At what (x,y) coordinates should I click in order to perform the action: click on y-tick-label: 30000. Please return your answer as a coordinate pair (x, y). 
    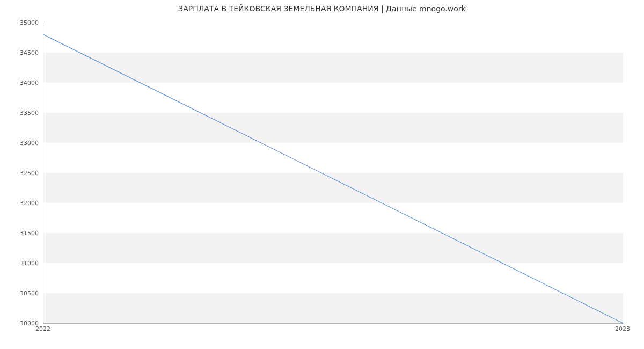
    Looking at the image, I should click on (23, 323).